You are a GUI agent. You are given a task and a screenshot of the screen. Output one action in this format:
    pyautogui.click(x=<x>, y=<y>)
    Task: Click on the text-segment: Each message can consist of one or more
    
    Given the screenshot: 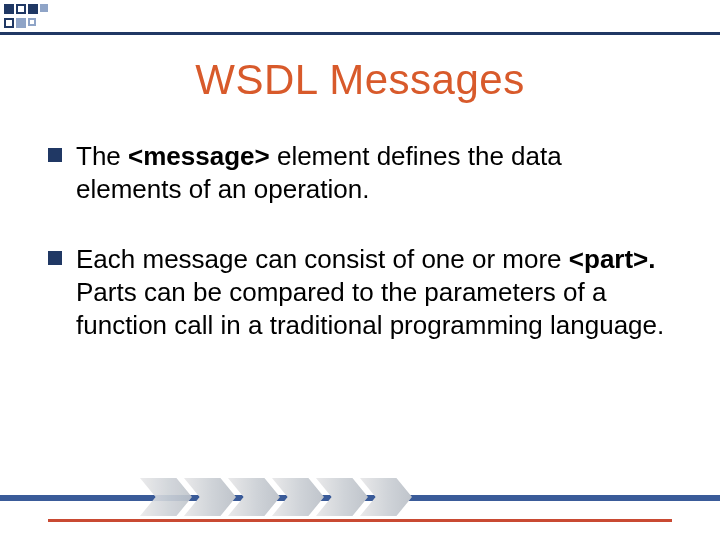 What is the action you would take?
    pyautogui.click(x=322, y=259)
    